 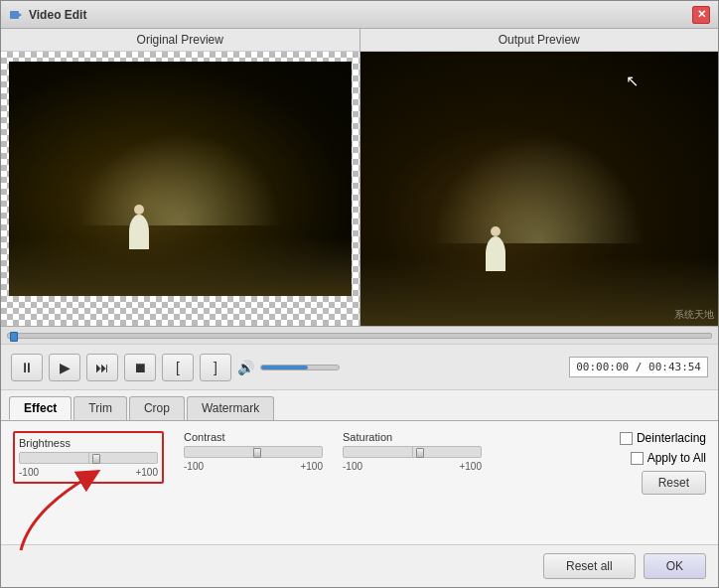 I want to click on deinterlacing-checkbox, so click(x=626, y=439).